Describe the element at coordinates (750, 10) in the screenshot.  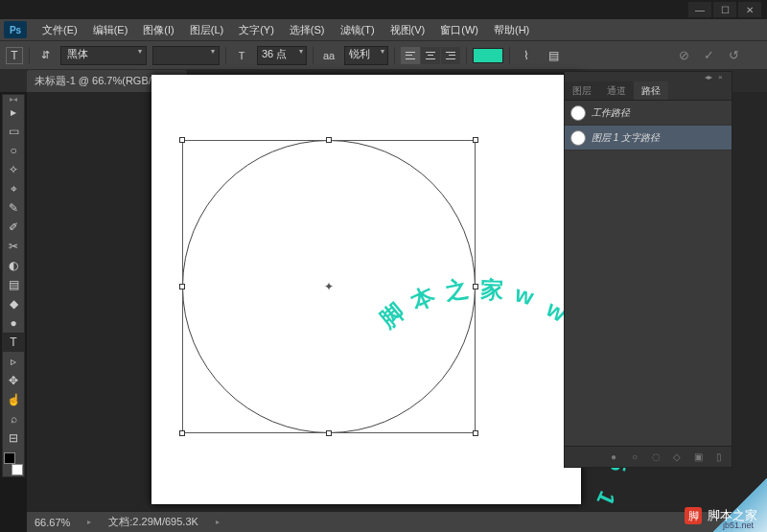
I see `window-close-button: ✕` at that location.